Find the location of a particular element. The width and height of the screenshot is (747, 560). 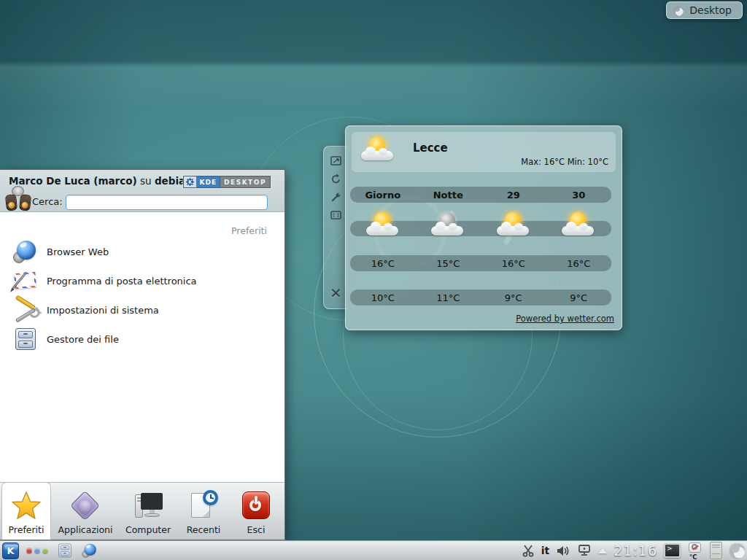

green-dot-icon is located at coordinates (45, 551).